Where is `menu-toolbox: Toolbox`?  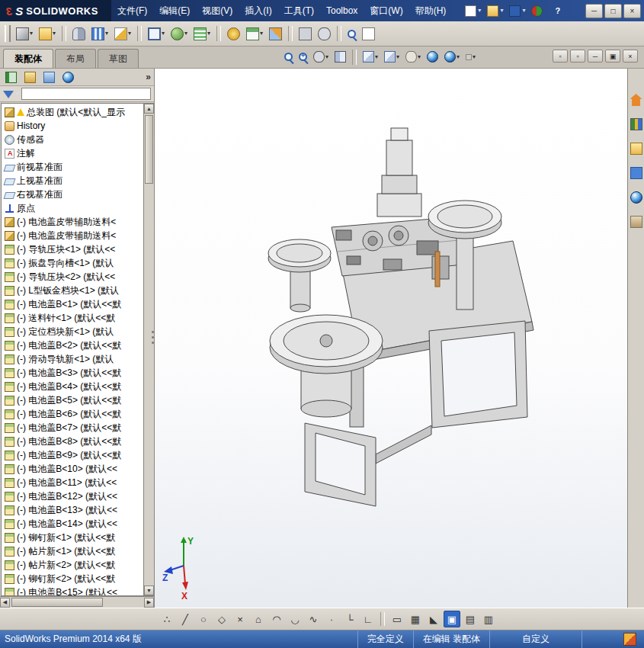 menu-toolbox: Toolbox is located at coordinates (341, 11).